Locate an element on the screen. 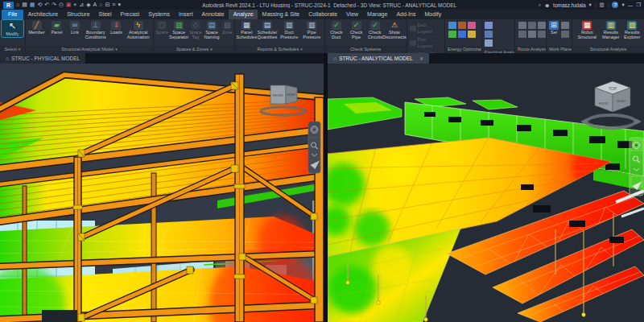 The width and height of the screenshot is (644, 322). close-view-icon: ✕ is located at coordinates (422, 58).